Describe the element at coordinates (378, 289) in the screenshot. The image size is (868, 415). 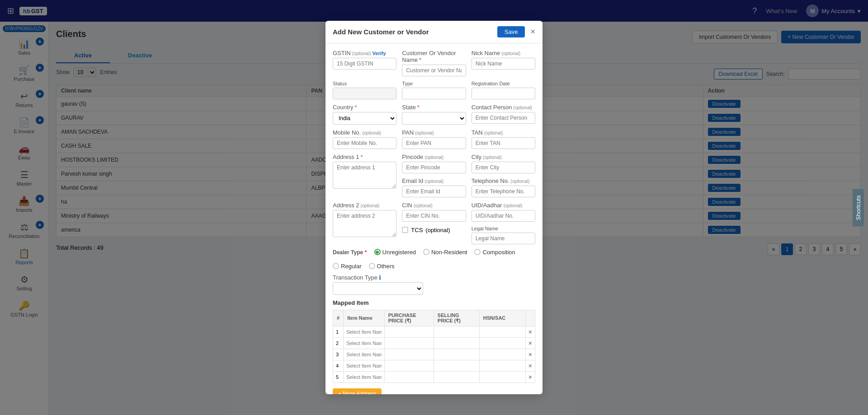
I see `transaction-type-select` at that location.